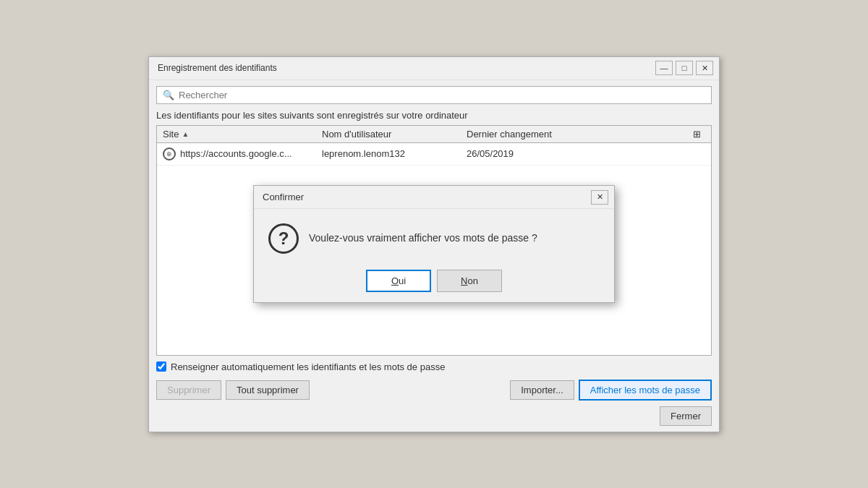 Image resolution: width=868 pixels, height=488 pixels. I want to click on modal-message: Voulez-vous vraiment afficher vos mots d…, so click(423, 239).